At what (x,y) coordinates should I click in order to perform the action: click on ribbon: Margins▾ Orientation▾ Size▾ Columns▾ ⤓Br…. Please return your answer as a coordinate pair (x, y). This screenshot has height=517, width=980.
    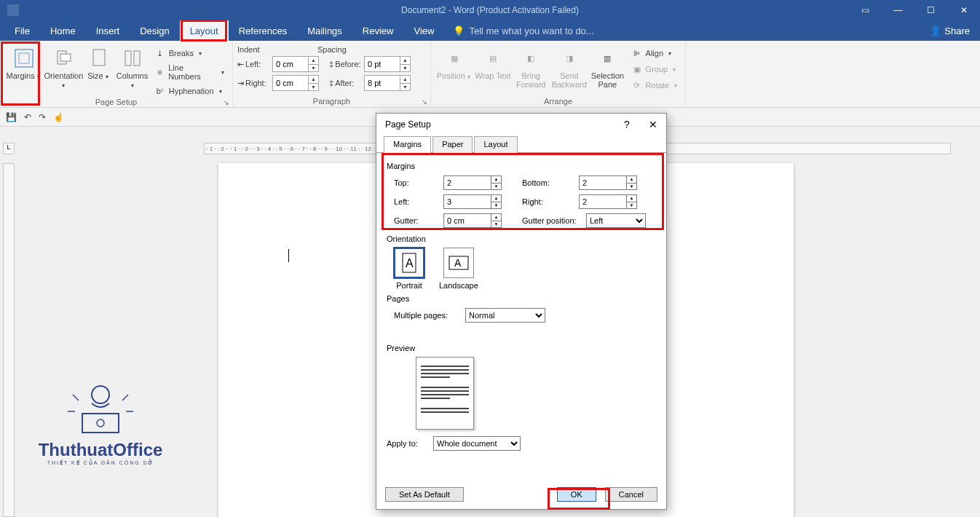
    Looking at the image, I should click on (490, 74).